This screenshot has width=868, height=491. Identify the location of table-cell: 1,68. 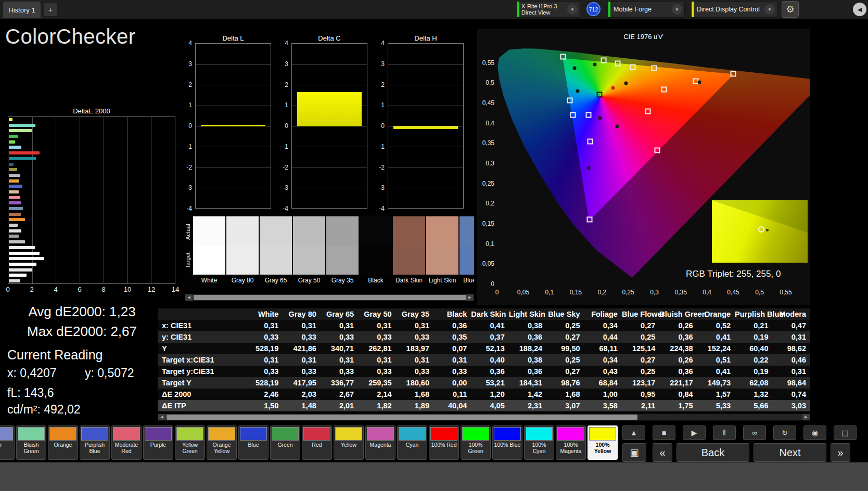
(415, 394).